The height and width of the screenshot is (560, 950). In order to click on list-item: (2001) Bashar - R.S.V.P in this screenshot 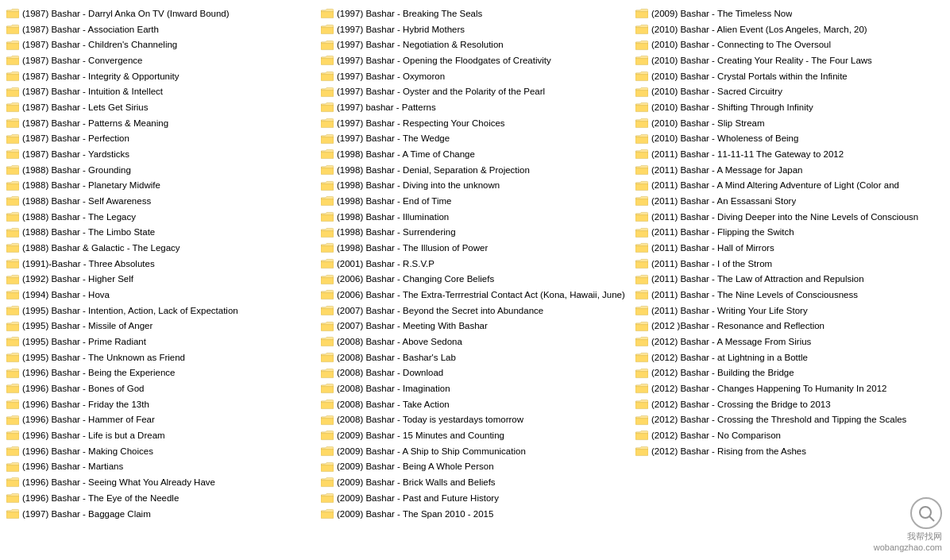, I will do `click(475, 264)`.